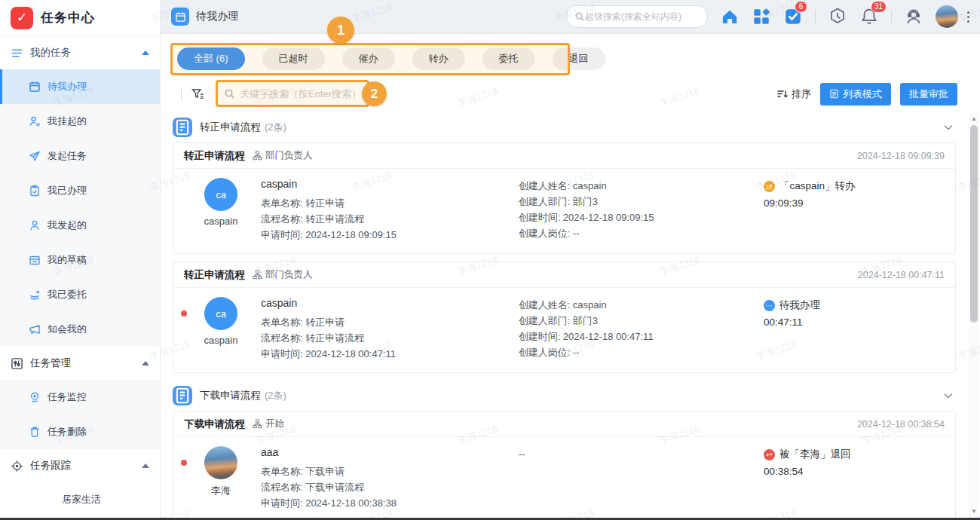 This screenshot has width=980, height=520. Describe the element at coordinates (974, 224) in the screenshot. I see `scrollbar-thumb` at that location.